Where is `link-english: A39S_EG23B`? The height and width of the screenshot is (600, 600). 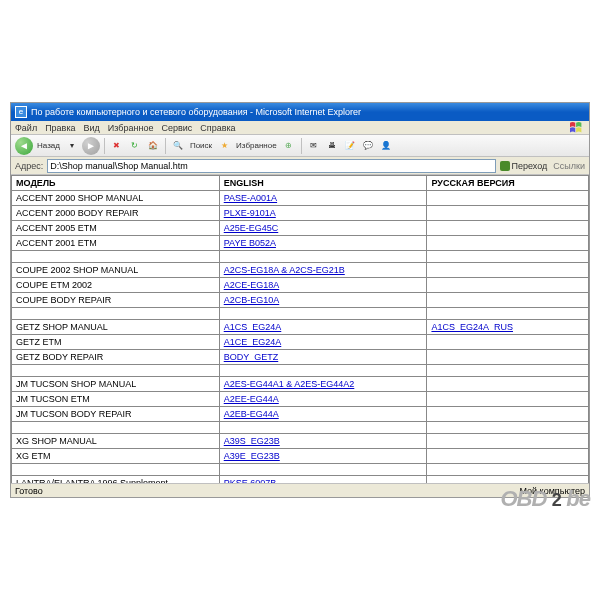
link-english: A39S_EG23B is located at coordinates (252, 441).